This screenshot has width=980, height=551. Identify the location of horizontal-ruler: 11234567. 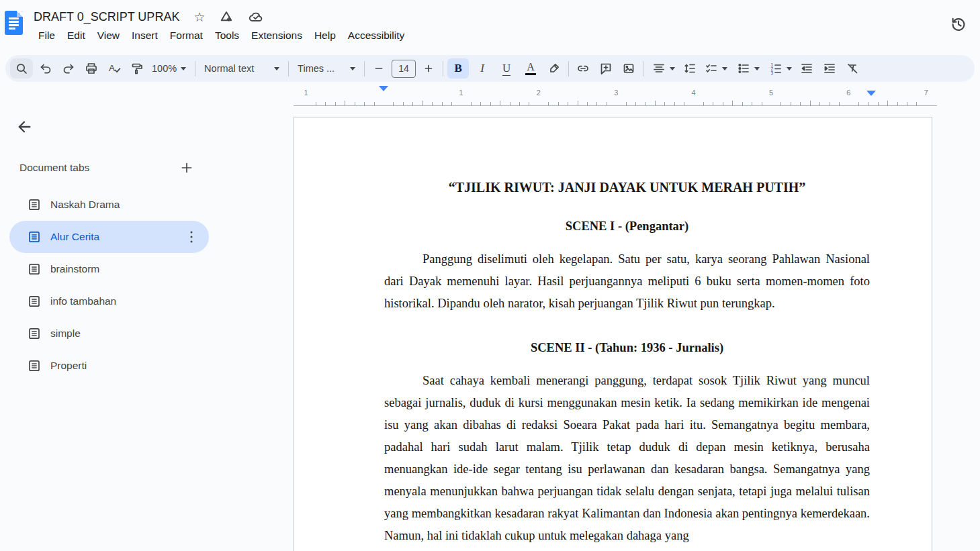
(615, 97).